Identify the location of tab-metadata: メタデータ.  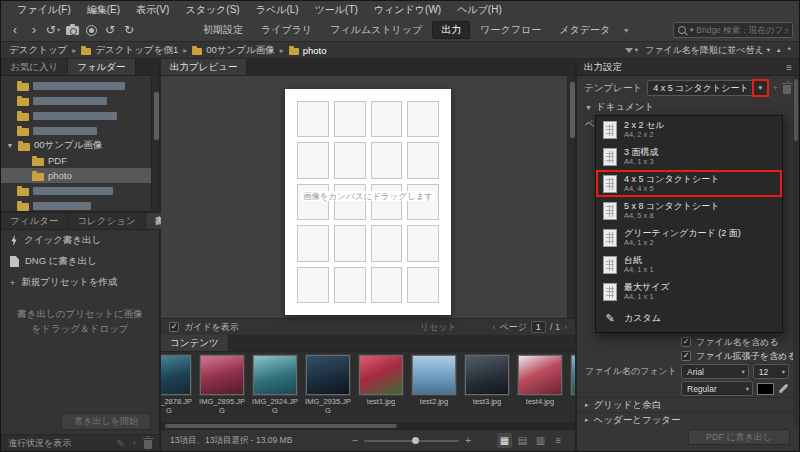
(584, 30).